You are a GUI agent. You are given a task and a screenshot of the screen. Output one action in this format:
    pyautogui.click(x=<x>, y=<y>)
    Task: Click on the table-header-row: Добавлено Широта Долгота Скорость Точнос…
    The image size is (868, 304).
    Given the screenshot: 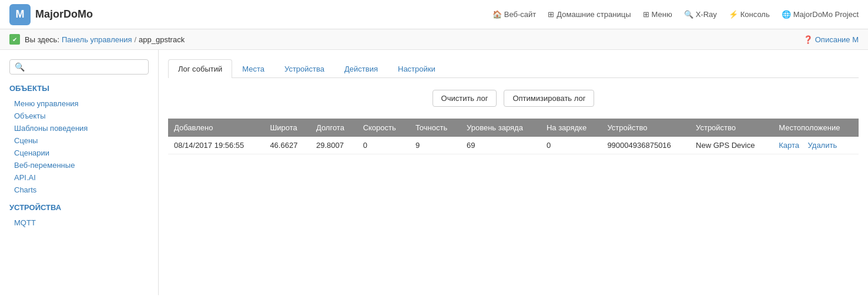 What is the action you would take?
    pyautogui.click(x=514, y=128)
    